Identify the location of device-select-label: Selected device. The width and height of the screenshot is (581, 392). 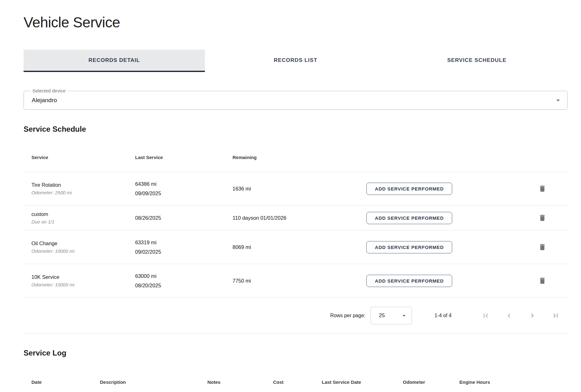
(49, 91).